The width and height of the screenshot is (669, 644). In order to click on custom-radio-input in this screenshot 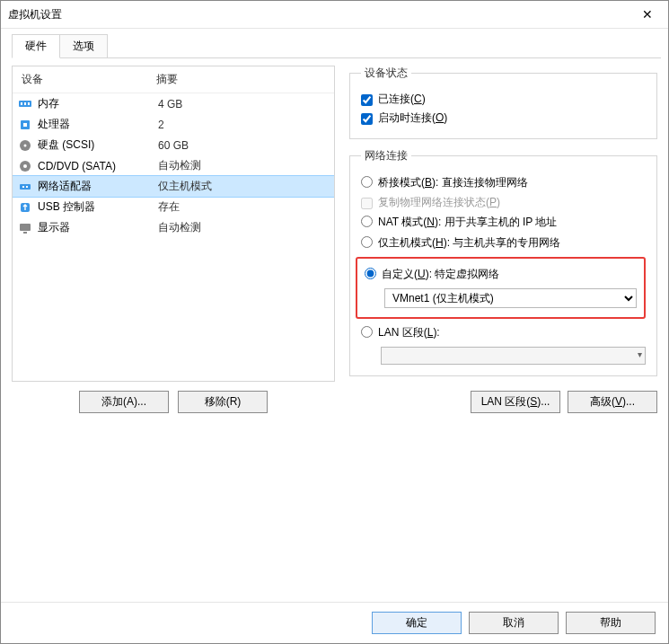, I will do `click(370, 273)`.